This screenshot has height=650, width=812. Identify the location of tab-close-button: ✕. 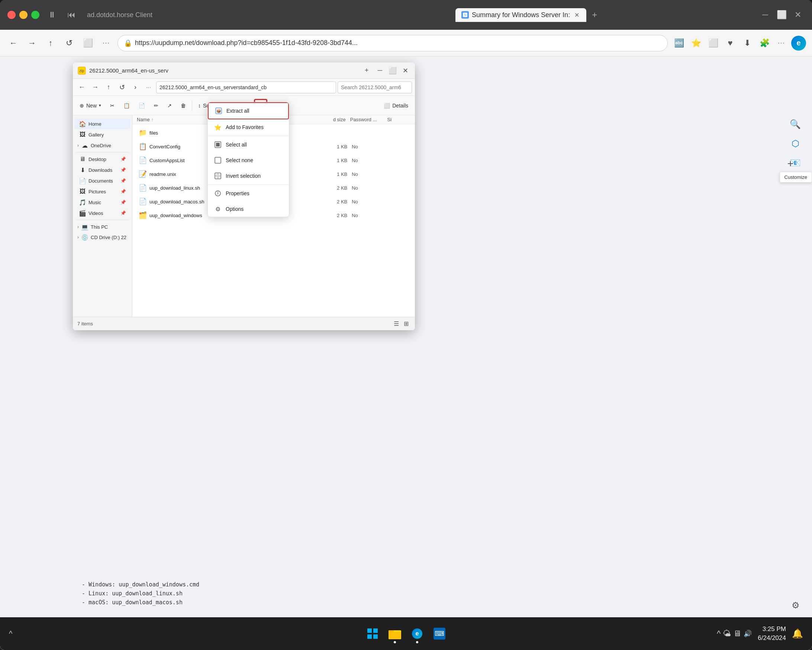
(577, 15).